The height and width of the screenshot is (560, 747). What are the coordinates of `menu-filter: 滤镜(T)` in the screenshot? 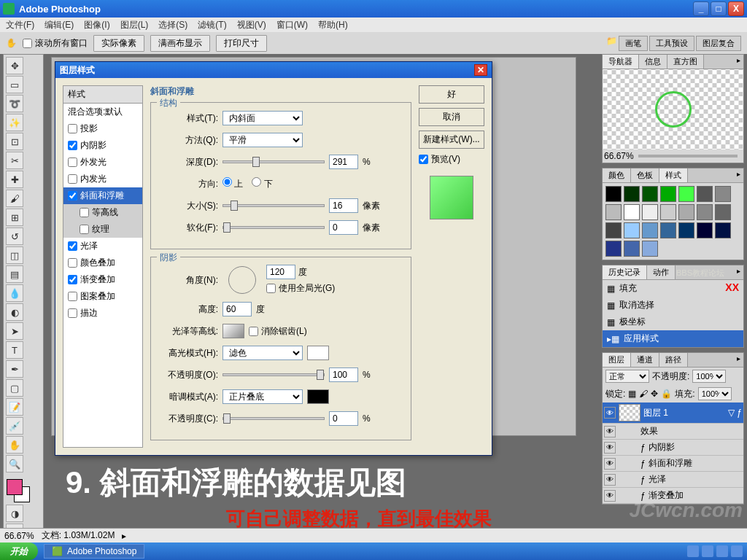 It's located at (212, 25).